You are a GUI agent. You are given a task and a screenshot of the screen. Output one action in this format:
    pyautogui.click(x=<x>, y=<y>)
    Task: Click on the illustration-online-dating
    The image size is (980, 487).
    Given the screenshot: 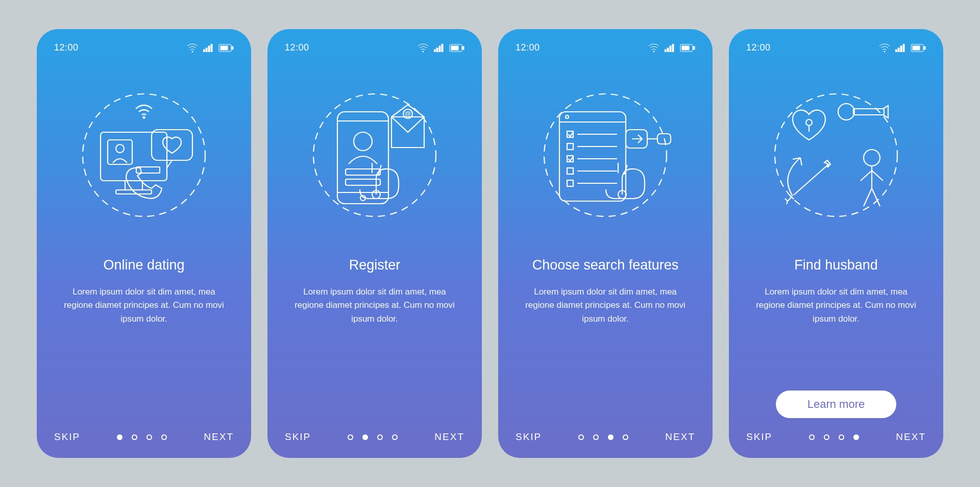 What is the action you would take?
    pyautogui.click(x=144, y=155)
    